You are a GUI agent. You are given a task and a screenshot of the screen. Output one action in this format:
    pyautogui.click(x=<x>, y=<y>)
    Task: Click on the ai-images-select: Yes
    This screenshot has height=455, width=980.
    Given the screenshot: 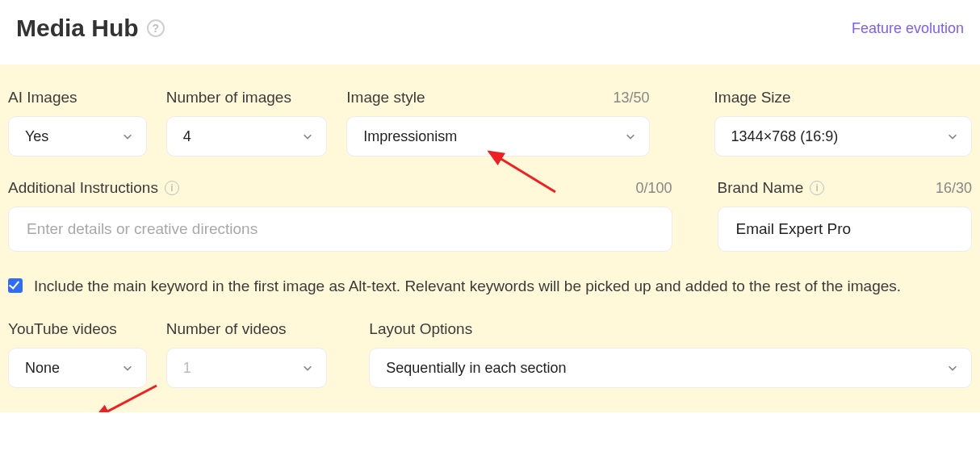 What is the action you would take?
    pyautogui.click(x=77, y=136)
    